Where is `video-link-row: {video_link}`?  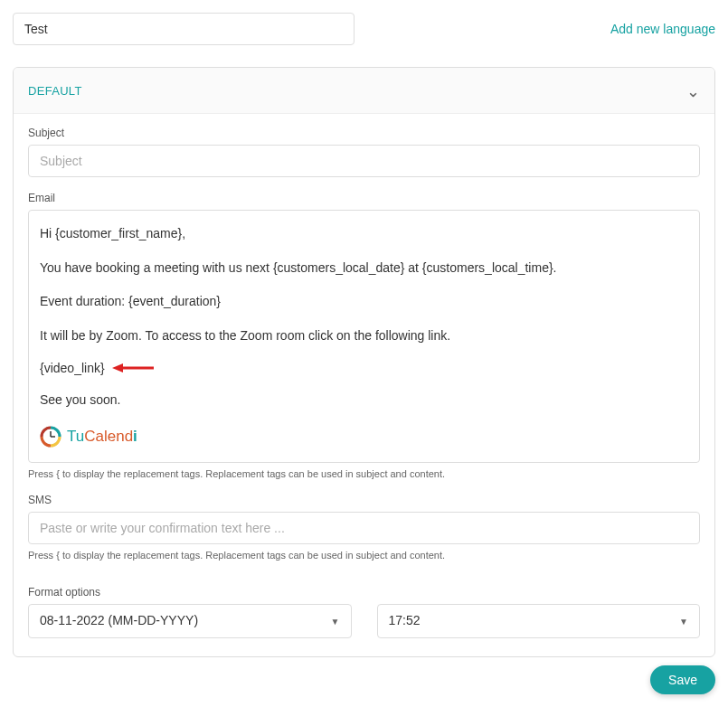 video-link-row: {video_link} is located at coordinates (364, 368).